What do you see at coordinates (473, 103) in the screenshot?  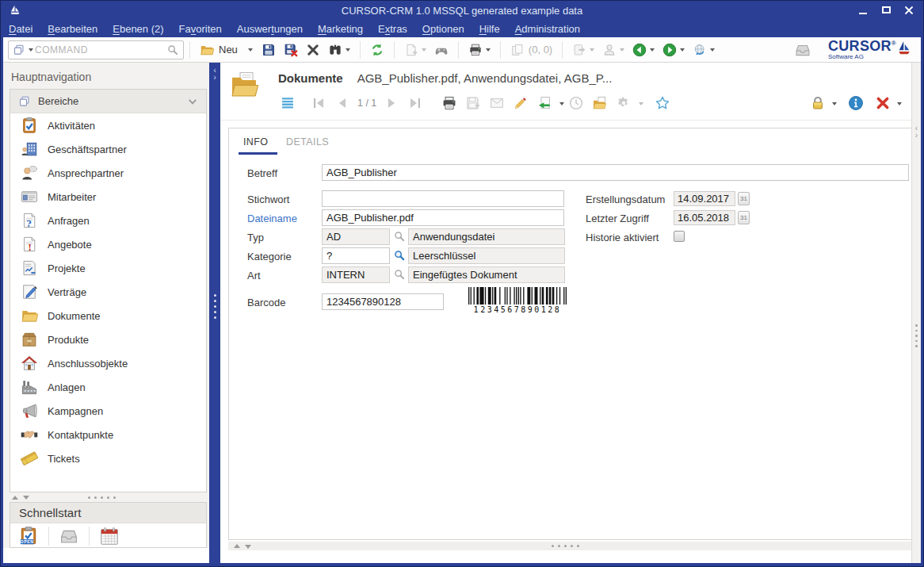 I see `save-new-button` at bounding box center [473, 103].